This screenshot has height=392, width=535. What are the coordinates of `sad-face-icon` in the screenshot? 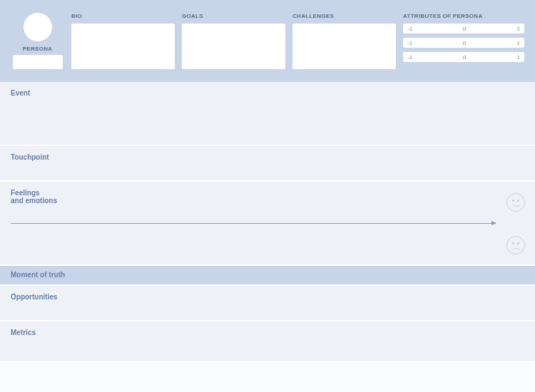 It's located at (516, 245).